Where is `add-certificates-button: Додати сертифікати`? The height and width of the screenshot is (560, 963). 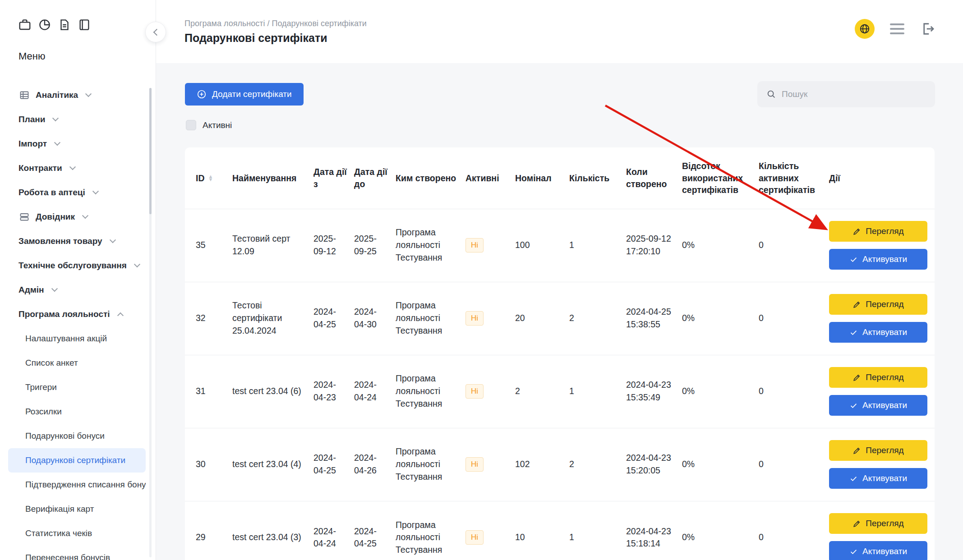
add-certificates-button: Додати сертифікати is located at coordinates (244, 94).